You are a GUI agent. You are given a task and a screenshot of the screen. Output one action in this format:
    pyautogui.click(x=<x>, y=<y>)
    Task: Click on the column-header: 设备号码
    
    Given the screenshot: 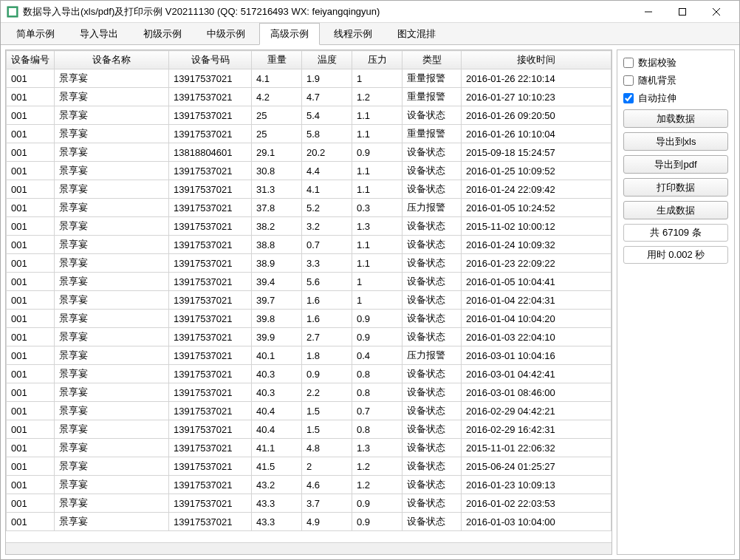 What is the action you would take?
    pyautogui.click(x=210, y=61)
    